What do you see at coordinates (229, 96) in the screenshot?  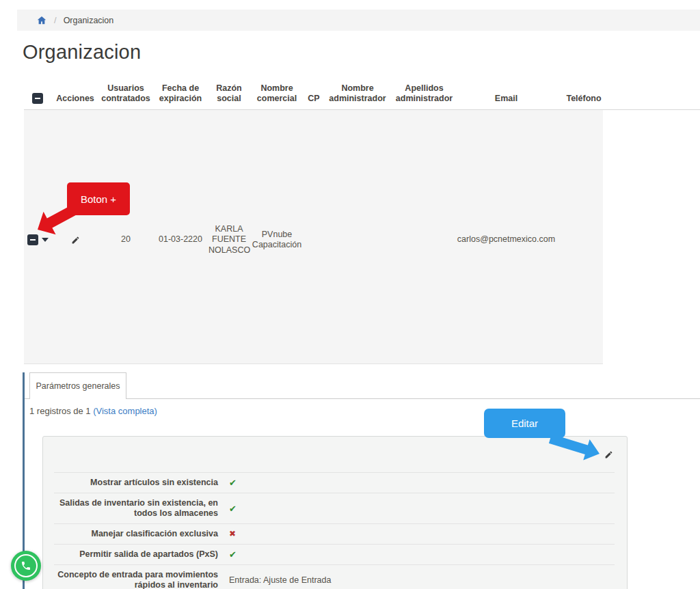 I see `col-header-razon-social: Razón social` at bounding box center [229, 96].